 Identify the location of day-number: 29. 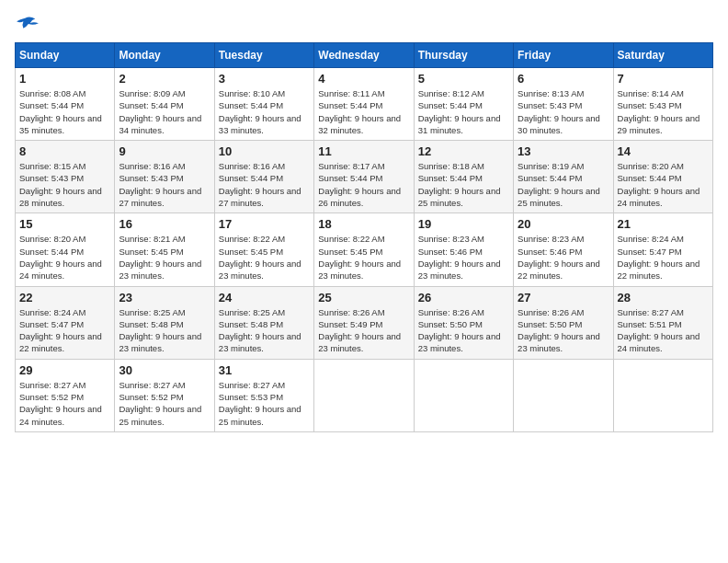
(64, 370).